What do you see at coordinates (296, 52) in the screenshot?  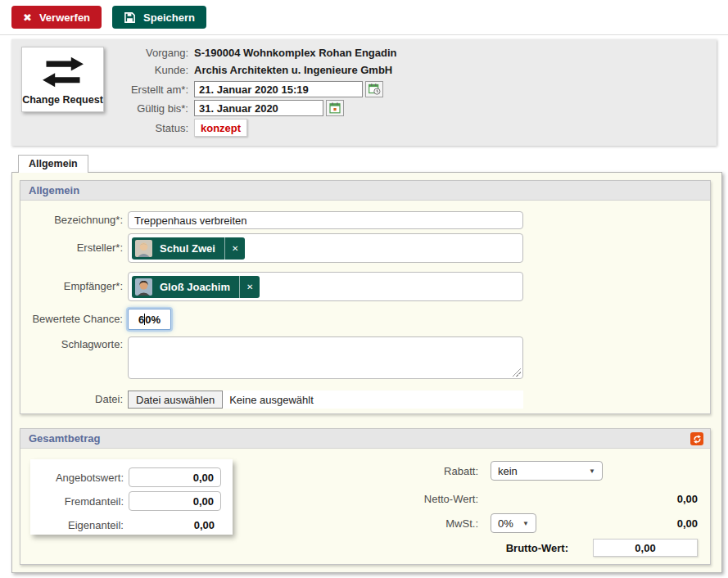 I see `vorgang-value: S-190004 Wohnkomplex Rohan Engadin` at bounding box center [296, 52].